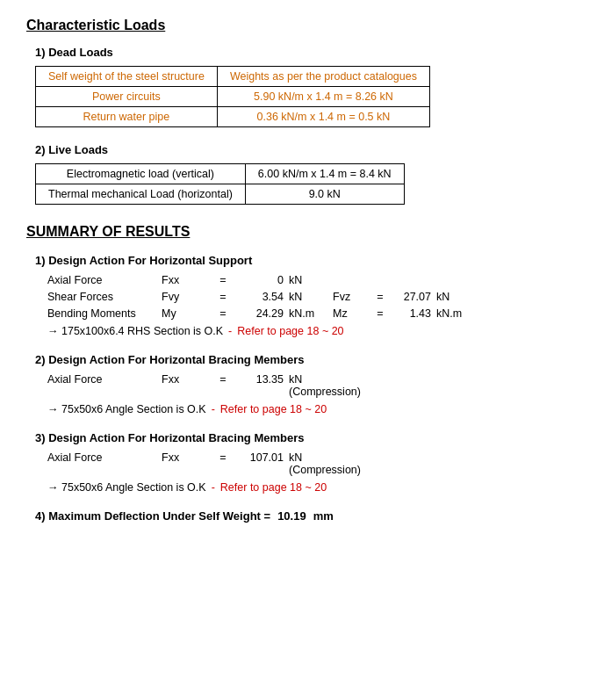  Describe the element at coordinates (302, 516) in the screenshot. I see `max-deflection-section: 4) Maximum Deflection Under Self Weight …` at that location.